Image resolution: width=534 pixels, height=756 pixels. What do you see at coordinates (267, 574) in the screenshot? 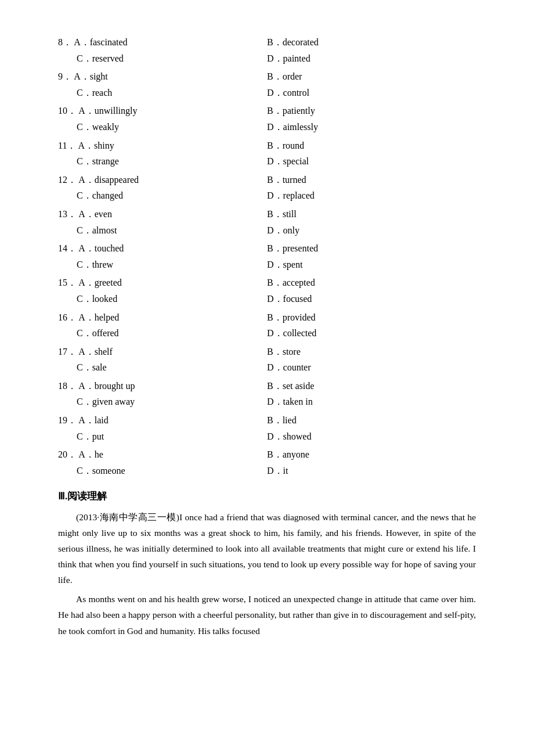
I see `reading-passage: (2013·海南中学高三一模)I once had a friend that …` at bounding box center [267, 574].